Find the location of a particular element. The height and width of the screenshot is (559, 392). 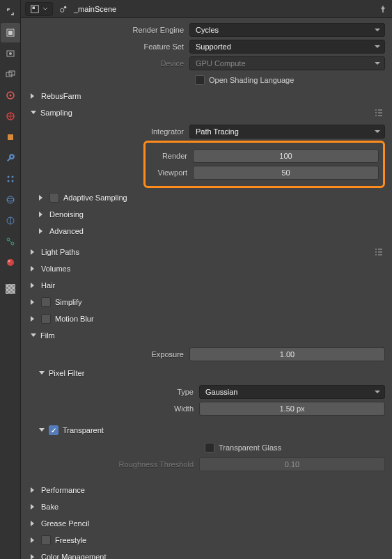

feature-set-label: Feature Set is located at coordinates (105, 47).